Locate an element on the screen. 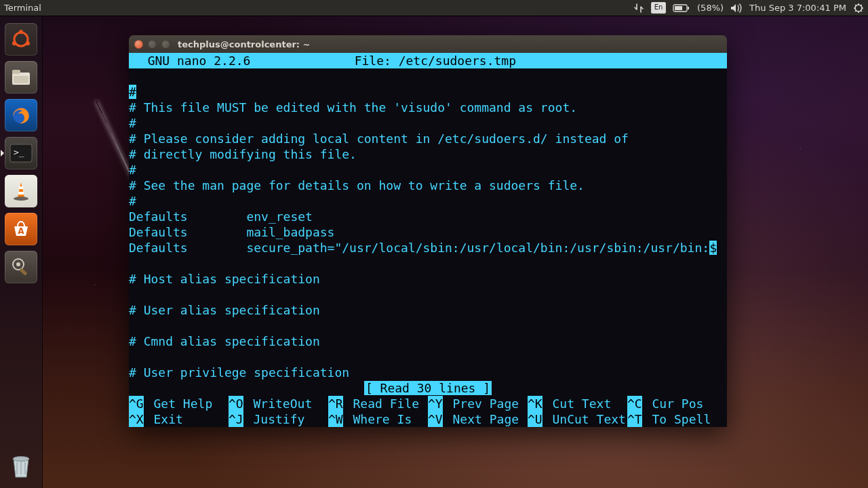  keyboard-indicator: En is located at coordinates (658, 8).